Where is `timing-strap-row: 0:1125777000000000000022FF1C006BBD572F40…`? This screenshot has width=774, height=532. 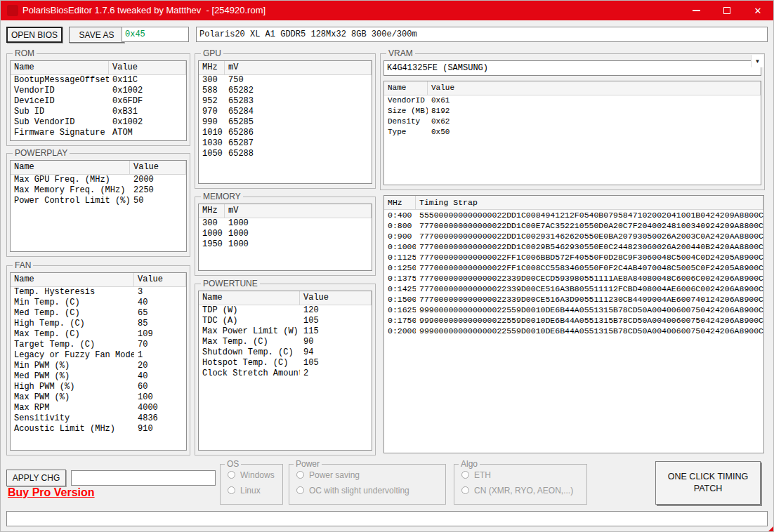
timing-strap-row: 0:1125777000000000000022FF1C006BBD572F40… is located at coordinates (574, 257).